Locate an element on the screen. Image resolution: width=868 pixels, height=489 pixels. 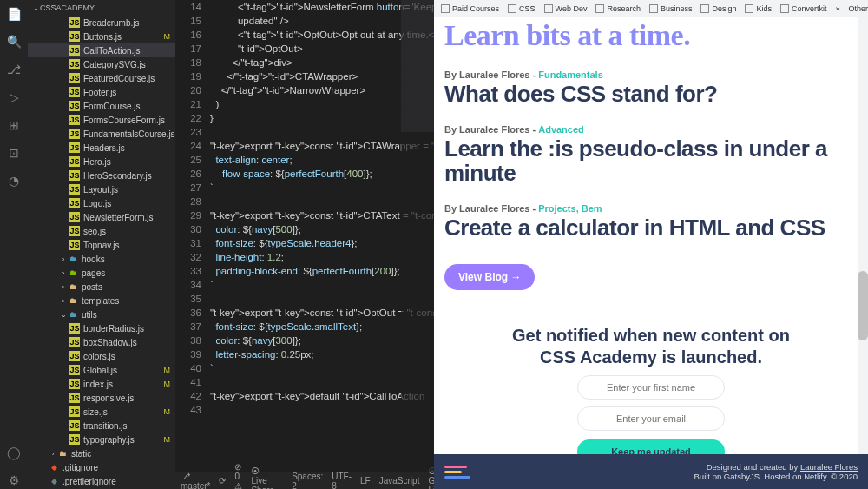
file-Hero-js: JSHero.js is located at coordinates (102, 162).